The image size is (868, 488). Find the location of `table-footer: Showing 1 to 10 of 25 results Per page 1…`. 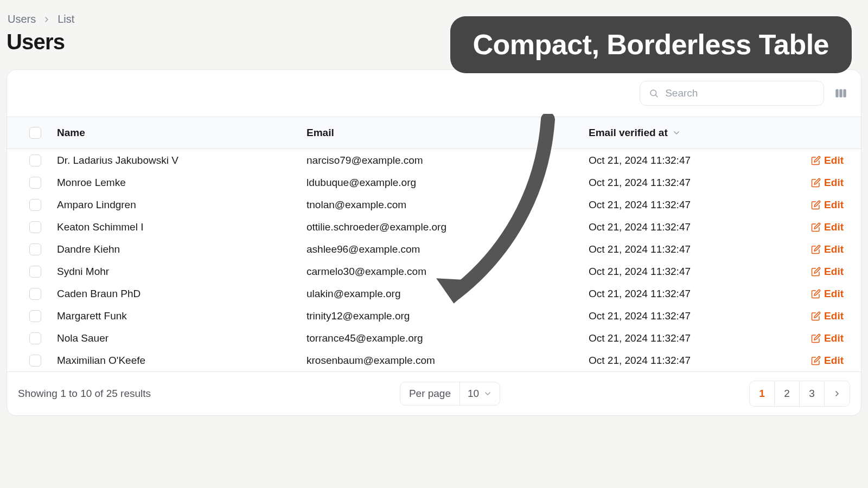

table-footer: Showing 1 to 10 of 25 results Per page 1… is located at coordinates (434, 394).